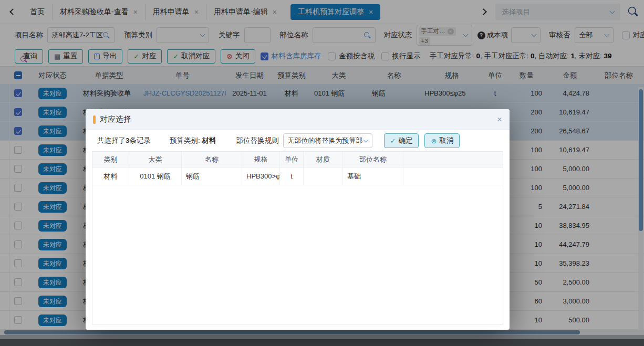  I want to click on location-replace-rule-select: 无部位的将替换为预算部, so click(328, 141).